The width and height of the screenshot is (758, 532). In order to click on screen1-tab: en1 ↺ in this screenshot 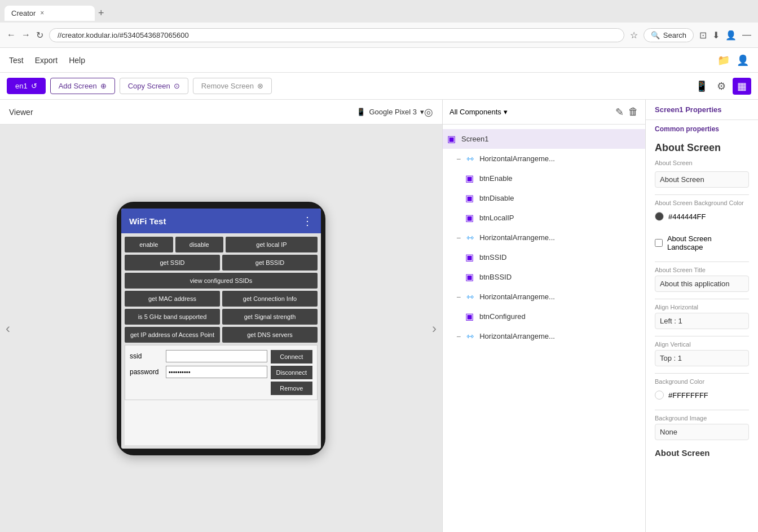, I will do `click(26, 86)`.